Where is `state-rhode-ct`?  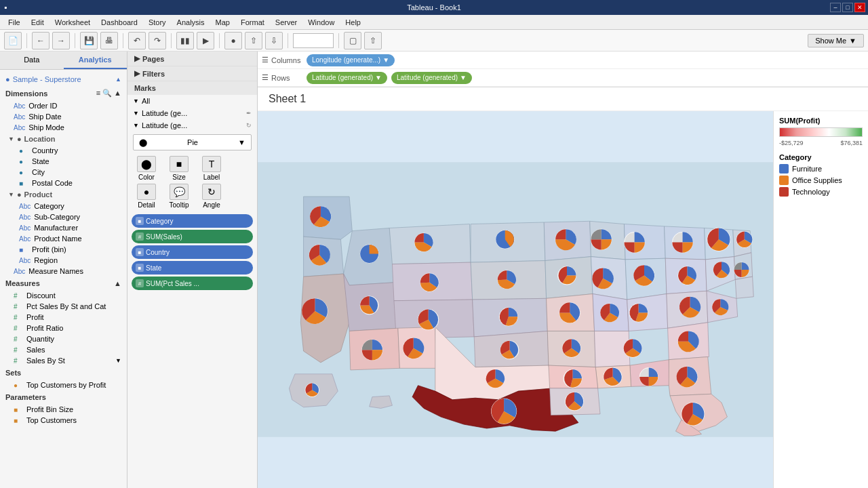
state-rhode-ct is located at coordinates (745, 287).